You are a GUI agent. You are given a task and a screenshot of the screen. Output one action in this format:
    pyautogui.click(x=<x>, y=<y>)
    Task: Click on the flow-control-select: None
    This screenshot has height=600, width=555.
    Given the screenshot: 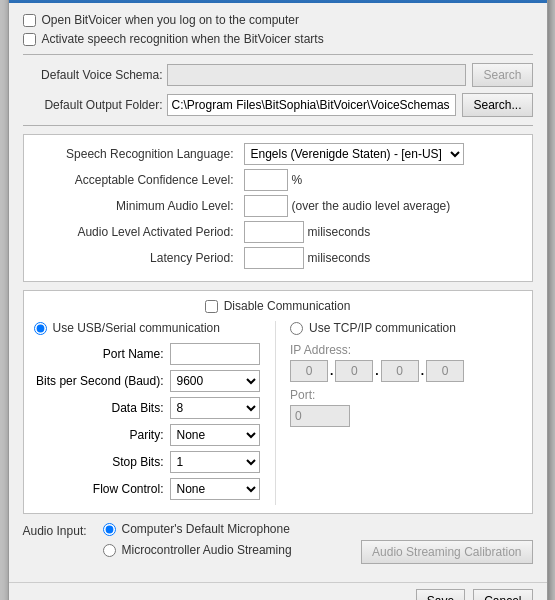 What is the action you would take?
    pyautogui.click(x=215, y=489)
    